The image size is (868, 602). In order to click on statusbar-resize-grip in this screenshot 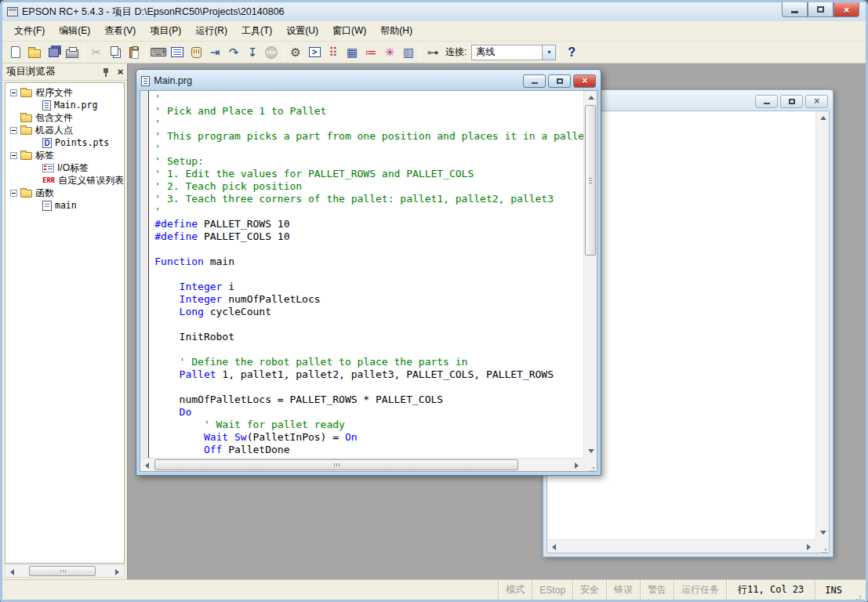, I will do `click(857, 589)`.